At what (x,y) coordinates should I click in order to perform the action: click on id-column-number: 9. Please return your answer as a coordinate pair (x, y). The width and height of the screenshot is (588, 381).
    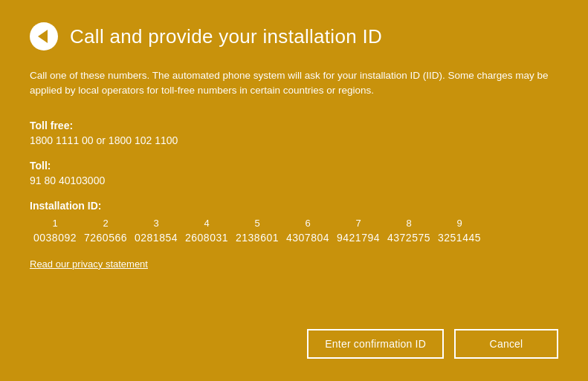
    Looking at the image, I should click on (459, 223).